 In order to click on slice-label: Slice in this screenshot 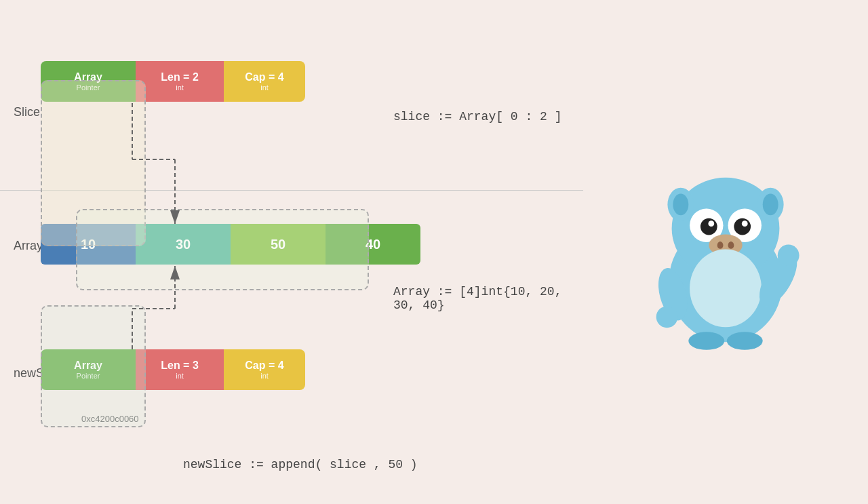, I will do `click(27, 113)`.